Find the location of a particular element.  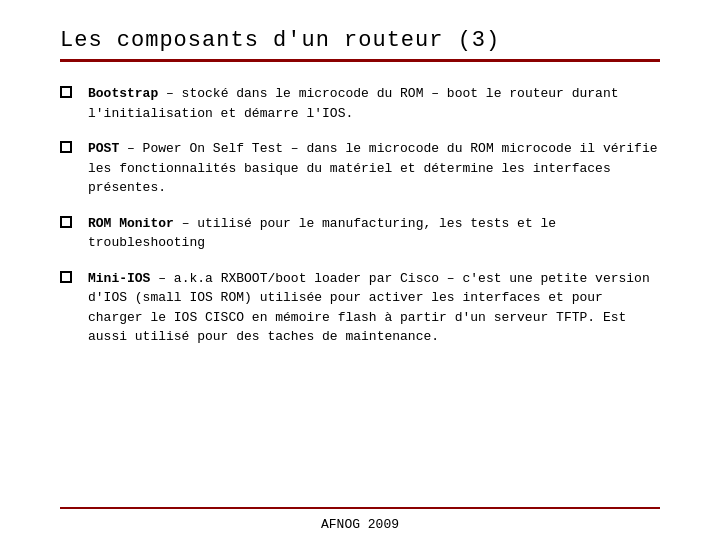

term-rom-monitor: ROM Monitor is located at coordinates (131, 224).